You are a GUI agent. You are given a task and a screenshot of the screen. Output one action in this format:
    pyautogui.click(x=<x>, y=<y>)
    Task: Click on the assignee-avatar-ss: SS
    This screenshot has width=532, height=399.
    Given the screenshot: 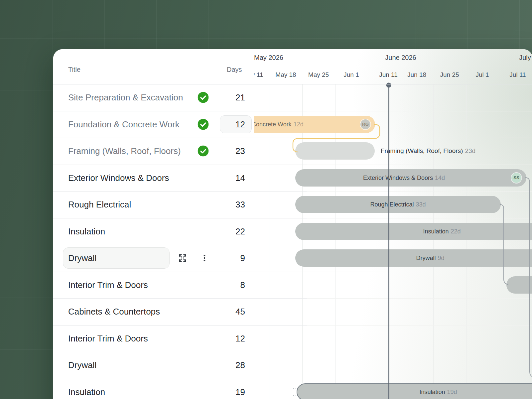 What is the action you would take?
    pyautogui.click(x=516, y=178)
    